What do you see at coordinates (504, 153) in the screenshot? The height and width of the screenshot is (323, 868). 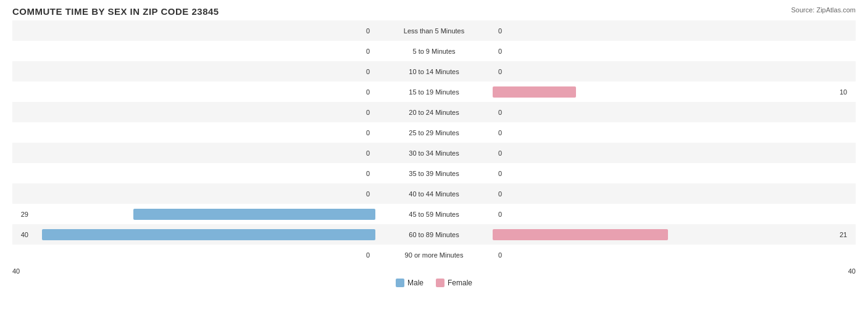 I see `female-value-6: 0` at bounding box center [504, 153].